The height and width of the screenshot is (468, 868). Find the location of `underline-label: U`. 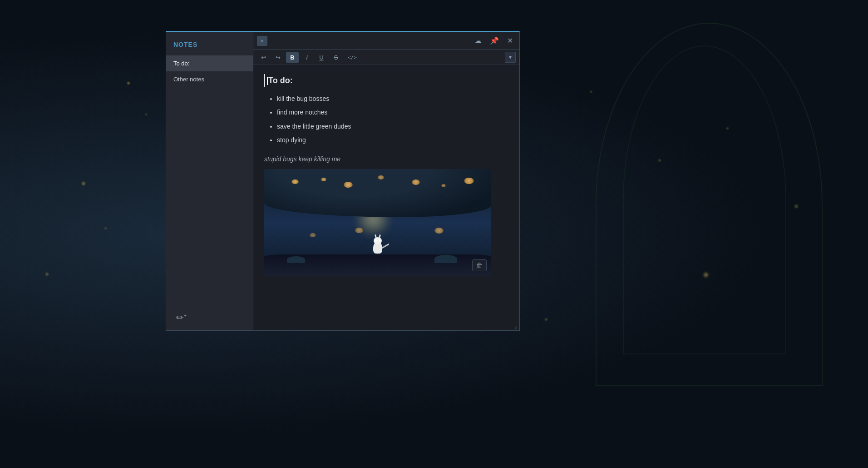

underline-label: U is located at coordinates (321, 57).